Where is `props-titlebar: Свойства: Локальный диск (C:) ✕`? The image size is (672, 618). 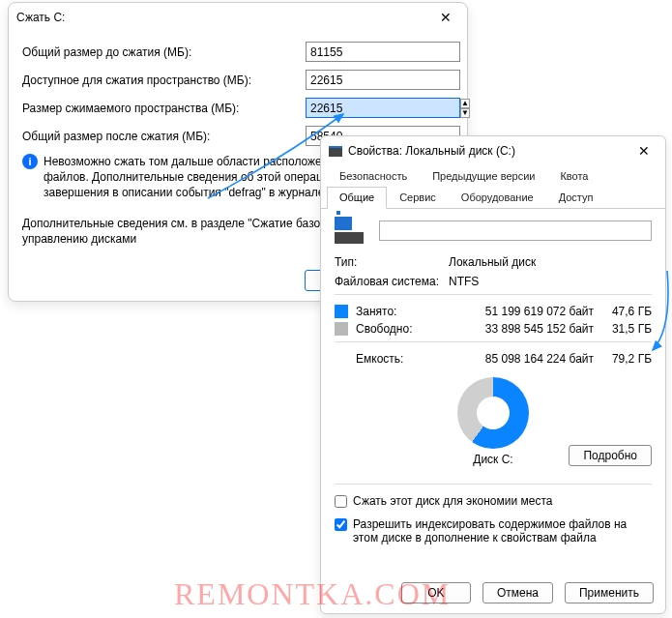
props-titlebar: Свойства: Локальный диск (C:) ✕ is located at coordinates (493, 151).